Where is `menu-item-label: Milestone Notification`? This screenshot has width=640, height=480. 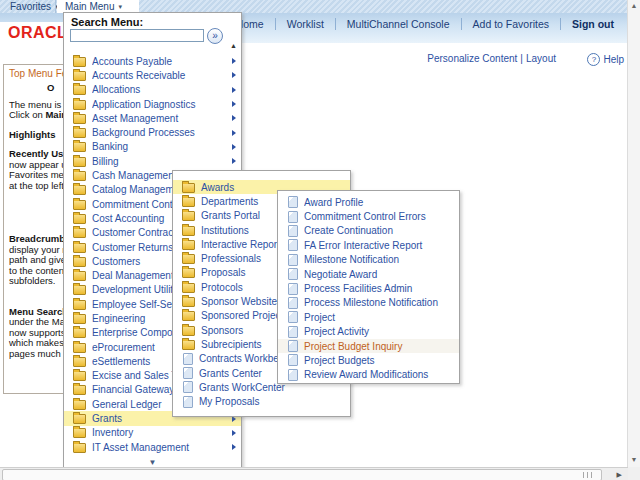 menu-item-label: Milestone Notification is located at coordinates (382, 260).